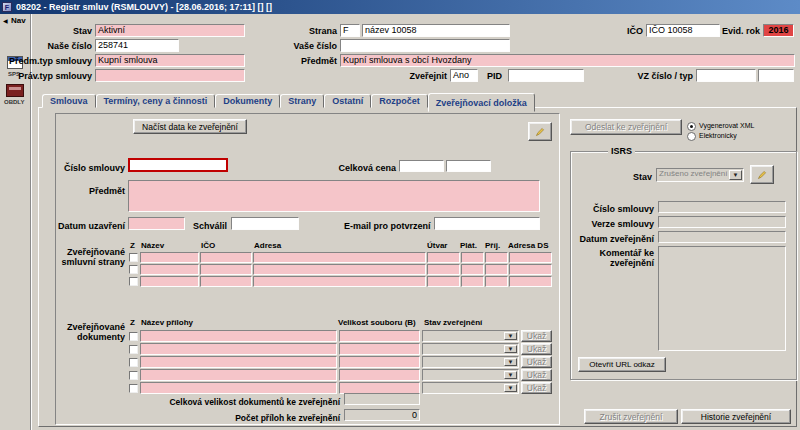 Image resolution: width=800 pixels, height=430 pixels. What do you see at coordinates (167, 322) in the screenshot?
I see `dok-col-nazev: Název přílohy` at bounding box center [167, 322].